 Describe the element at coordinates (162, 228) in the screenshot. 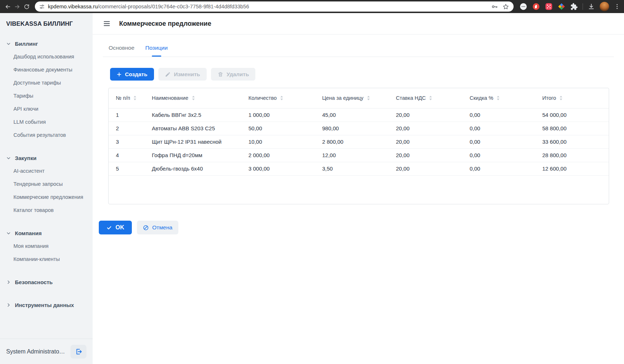

I see `cancel-button-label: Отмена` at that location.